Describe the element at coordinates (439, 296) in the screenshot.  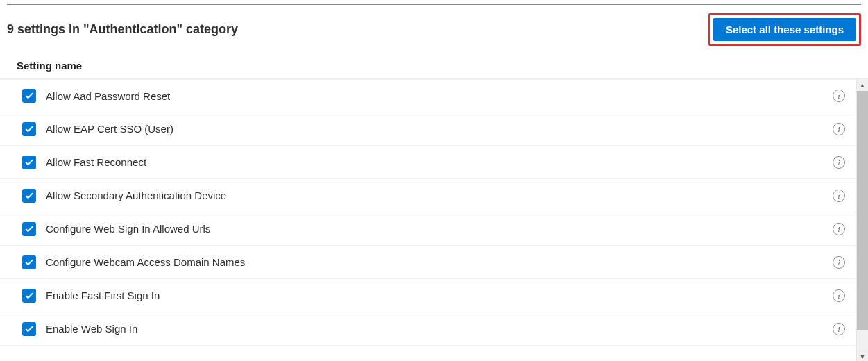
I see `setting-label: Enable Fast First Sign In` at that location.